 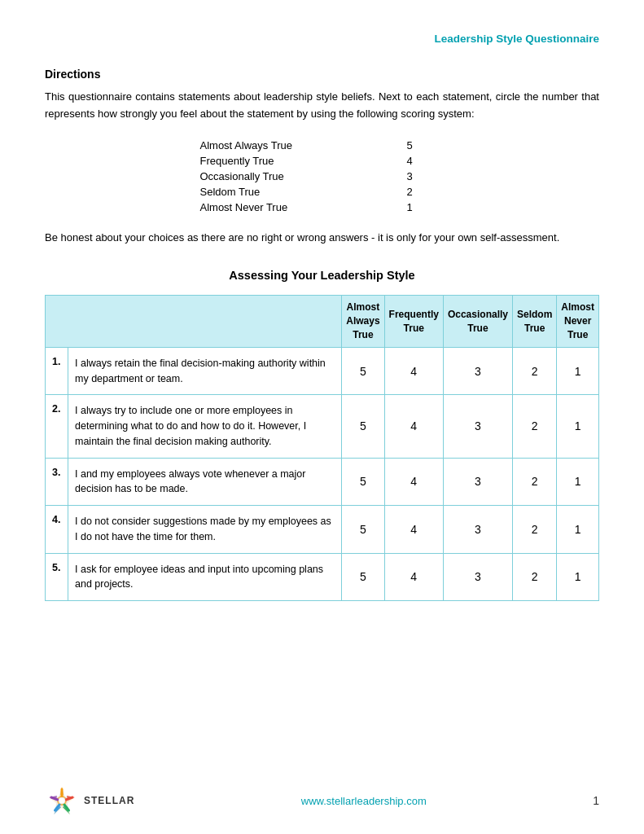 I want to click on footer-page-number: 1, so click(x=596, y=801).